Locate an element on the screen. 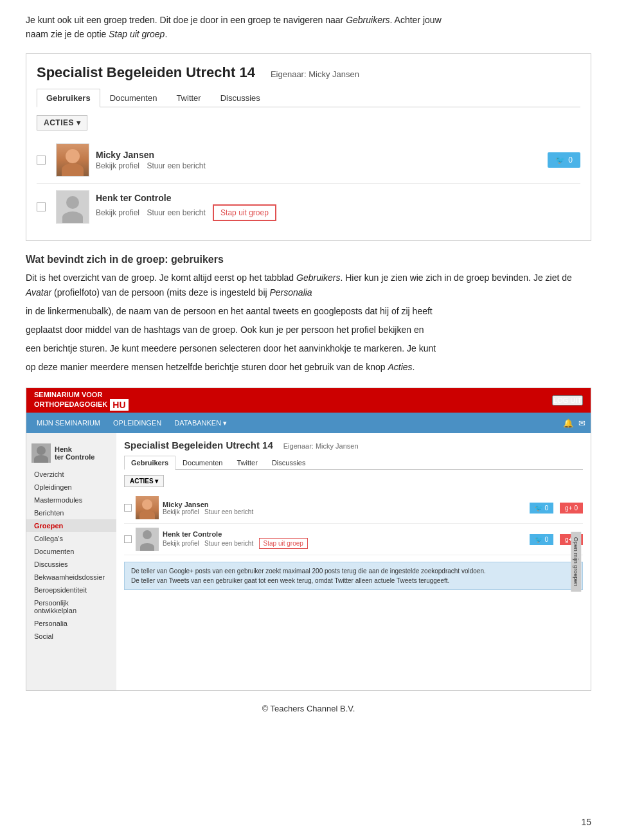  twitter-button-micky: 🐦 0 is located at coordinates (564, 160).